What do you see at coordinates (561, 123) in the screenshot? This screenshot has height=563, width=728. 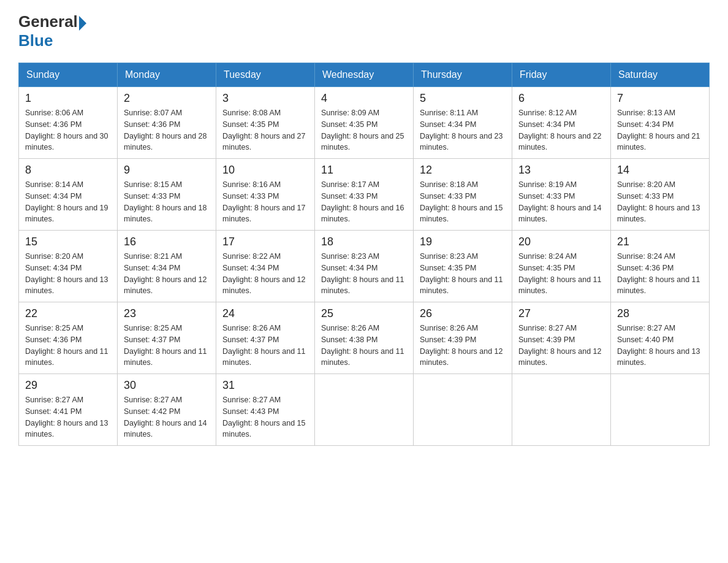 I see `calendar-cell: 6 Sunrise: 8:12 AM Sunset: 4:34 PM Dayli…` at bounding box center [561, 123].